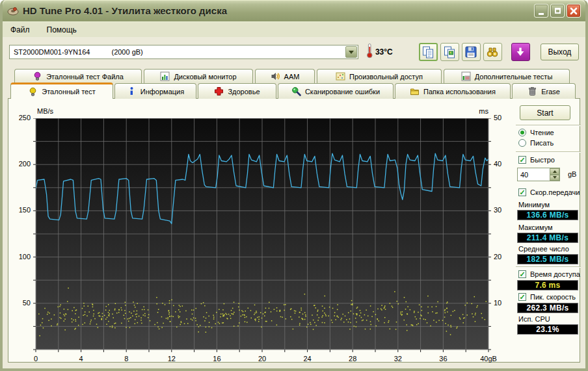 The height and width of the screenshot is (371, 588). What do you see at coordinates (33, 92) in the screenshot?
I see `lamp-yellow-icon` at bounding box center [33, 92].